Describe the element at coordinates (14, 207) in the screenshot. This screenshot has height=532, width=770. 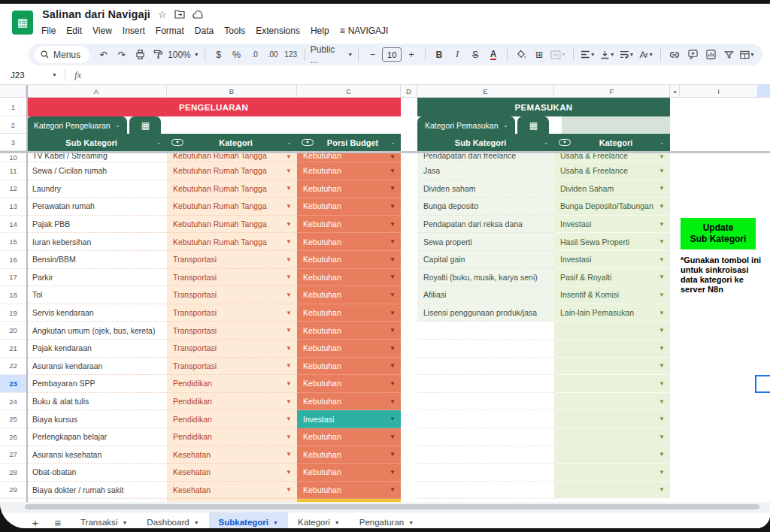
I see `row-header-13: 13` at that location.